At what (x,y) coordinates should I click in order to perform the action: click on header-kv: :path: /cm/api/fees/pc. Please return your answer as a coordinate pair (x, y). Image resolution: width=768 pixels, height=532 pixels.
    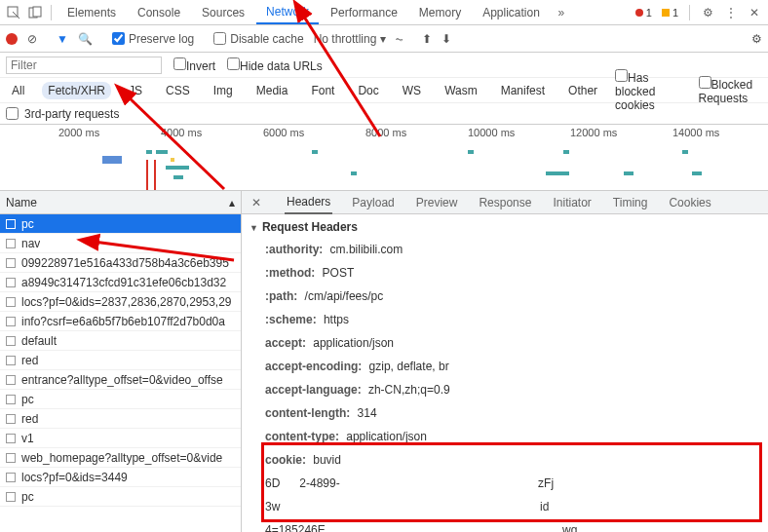
    Looking at the image, I should click on (505, 296).